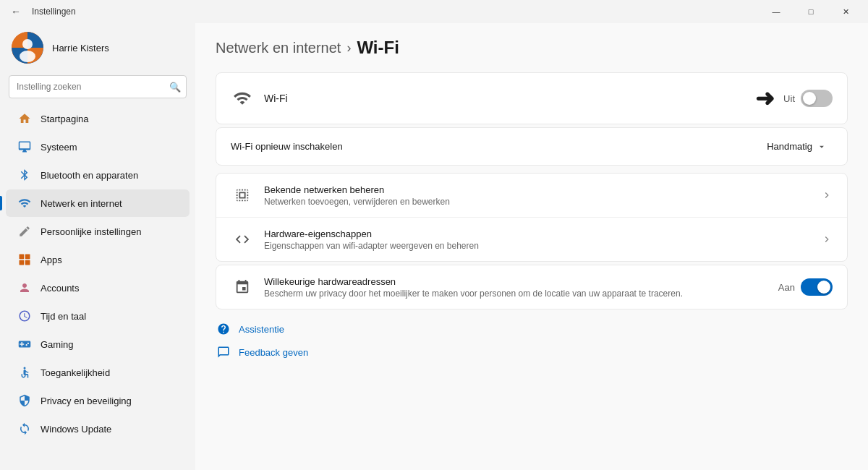 This screenshot has width=868, height=470. What do you see at coordinates (273, 353) in the screenshot?
I see `feedback-label: Feedback geven` at bounding box center [273, 353].